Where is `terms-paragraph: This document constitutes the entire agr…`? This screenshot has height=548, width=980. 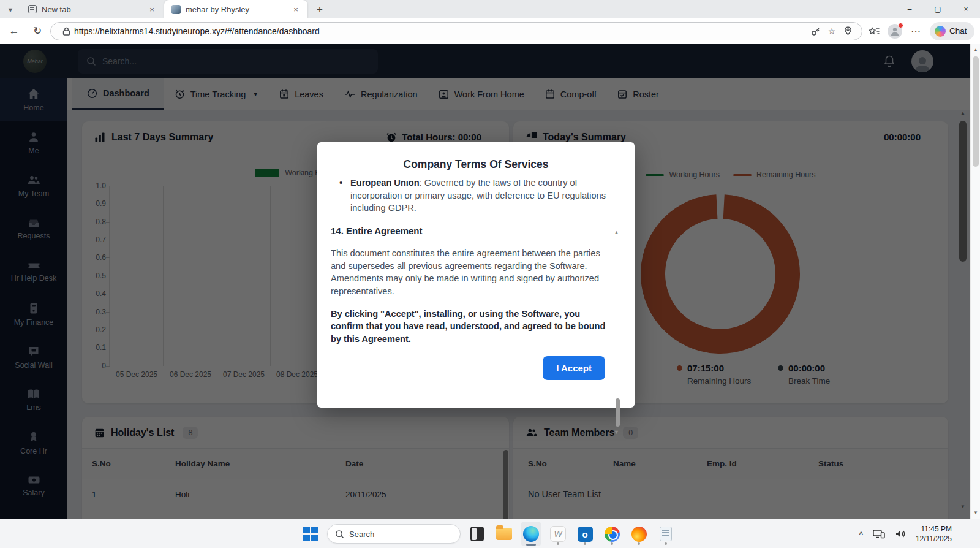
terms-paragraph: This document constitutes the entire agr… is located at coordinates (470, 272).